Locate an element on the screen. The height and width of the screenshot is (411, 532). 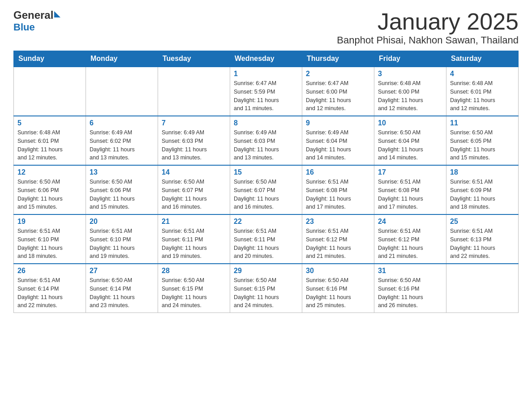
day-number: 16 is located at coordinates (338, 172).